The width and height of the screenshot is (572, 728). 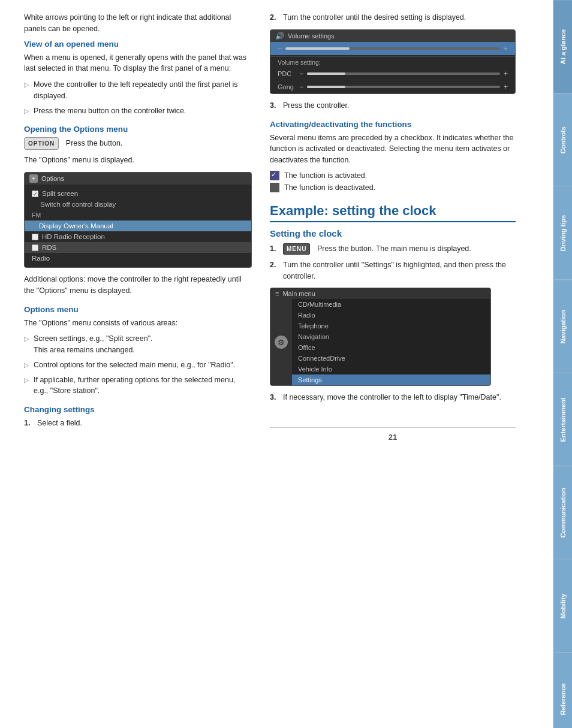 What do you see at coordinates (287, 74) in the screenshot?
I see `pdc-label: PDC` at bounding box center [287, 74].